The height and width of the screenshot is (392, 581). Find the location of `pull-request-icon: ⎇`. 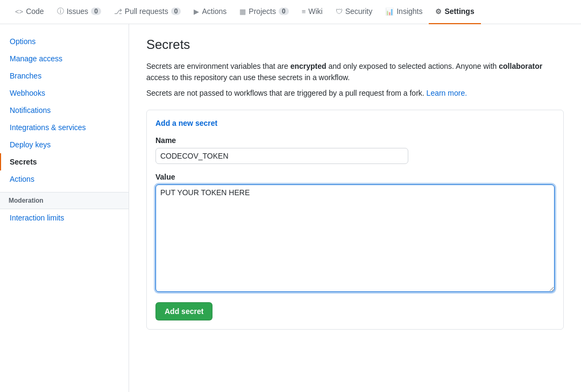

pull-request-icon: ⎇ is located at coordinates (118, 12).